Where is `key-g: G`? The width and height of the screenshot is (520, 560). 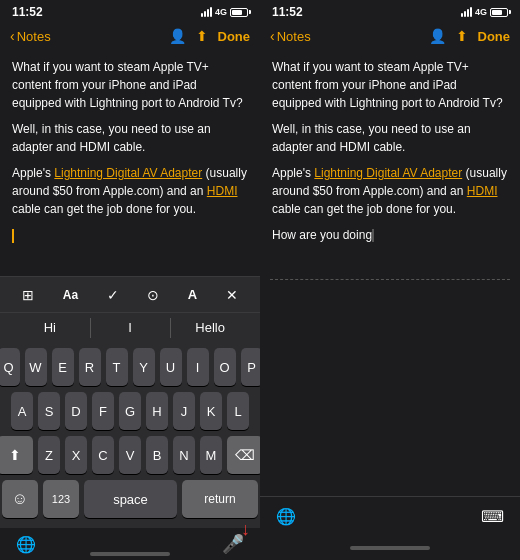 key-g: G is located at coordinates (130, 411).